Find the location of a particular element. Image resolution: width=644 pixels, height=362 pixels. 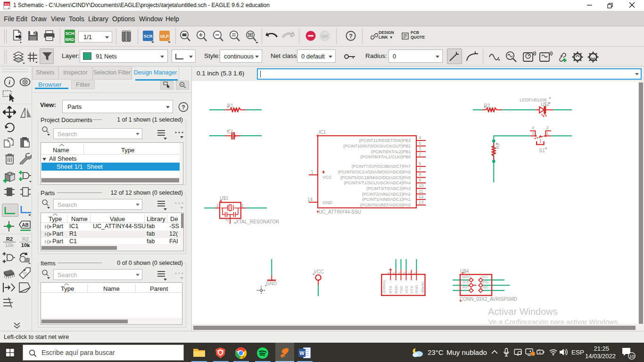

svg-text: 14 is located at coordinates (310, 200).